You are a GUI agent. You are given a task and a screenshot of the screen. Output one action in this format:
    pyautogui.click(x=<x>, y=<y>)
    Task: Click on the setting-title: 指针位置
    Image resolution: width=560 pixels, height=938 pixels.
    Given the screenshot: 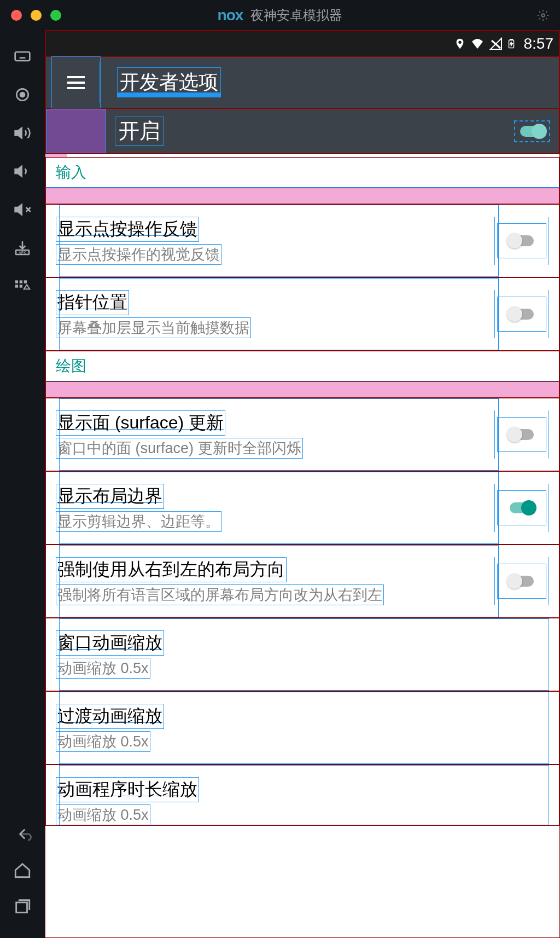 What is the action you would take?
    pyautogui.click(x=92, y=303)
    